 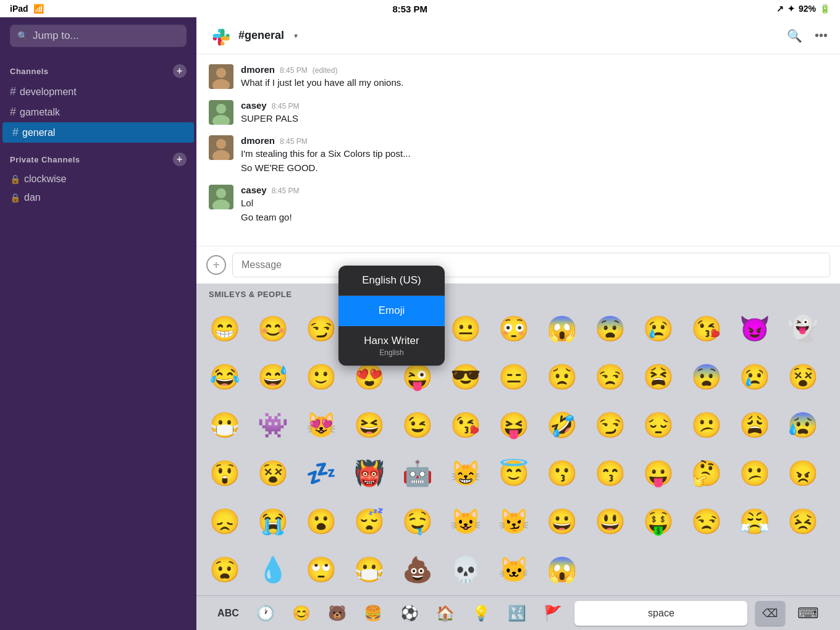 I want to click on emoji-cell: 😞, so click(x=225, y=521).